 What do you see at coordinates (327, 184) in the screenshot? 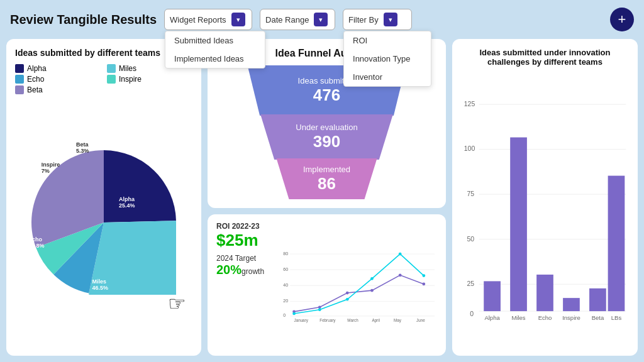
I see `funnel-value-3: 86` at bounding box center [327, 184].